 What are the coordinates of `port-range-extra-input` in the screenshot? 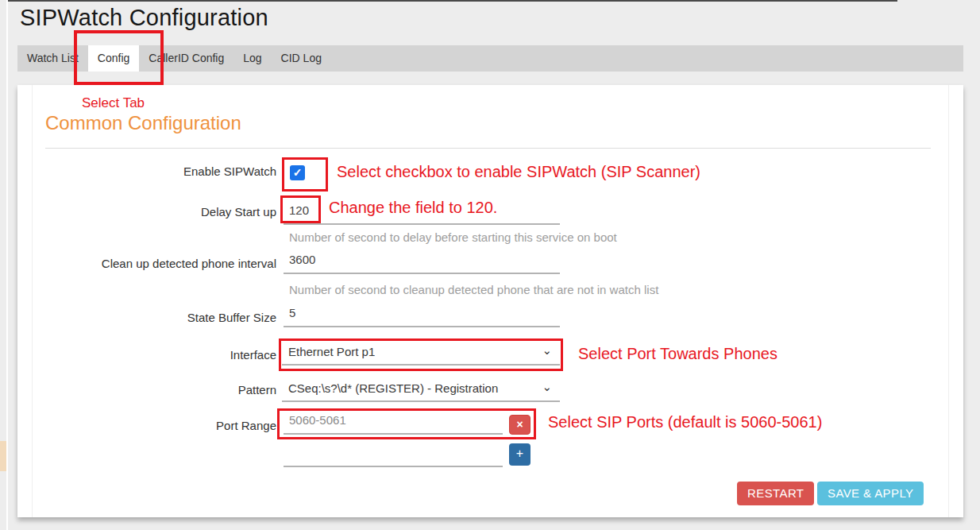 It's located at (393, 455).